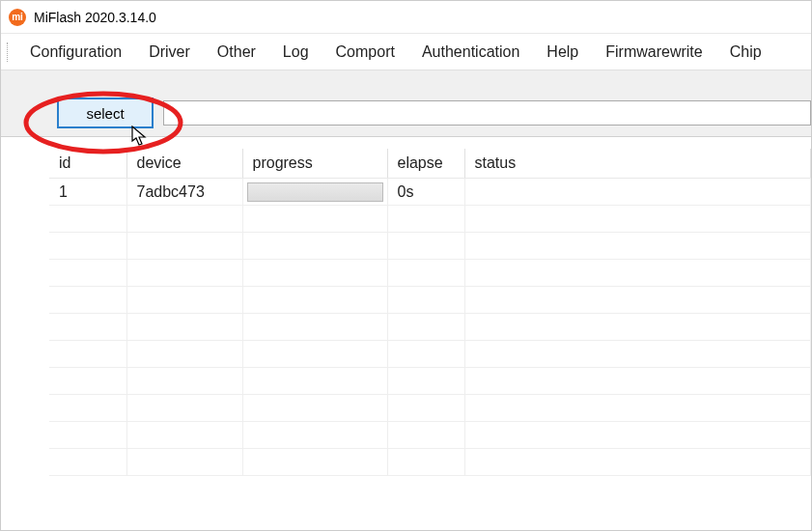 The image size is (812, 531). I want to click on select-button-label: select, so click(104, 114).